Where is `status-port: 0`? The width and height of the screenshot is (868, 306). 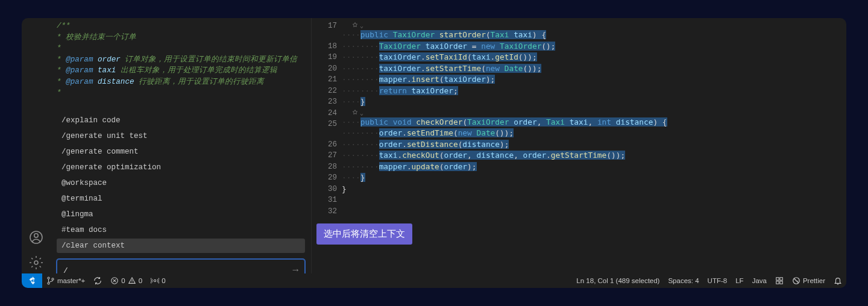
status-port: 0 is located at coordinates (158, 281).